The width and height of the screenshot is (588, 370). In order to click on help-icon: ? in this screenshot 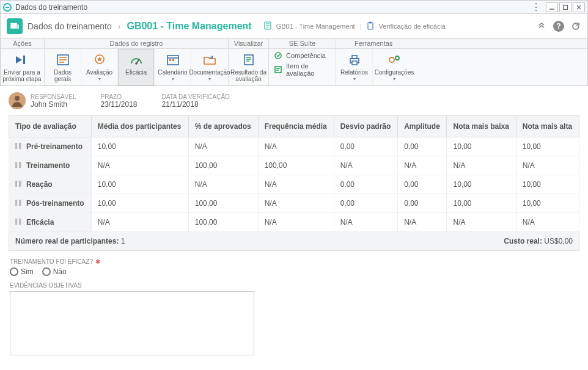, I will do `click(559, 26)`.